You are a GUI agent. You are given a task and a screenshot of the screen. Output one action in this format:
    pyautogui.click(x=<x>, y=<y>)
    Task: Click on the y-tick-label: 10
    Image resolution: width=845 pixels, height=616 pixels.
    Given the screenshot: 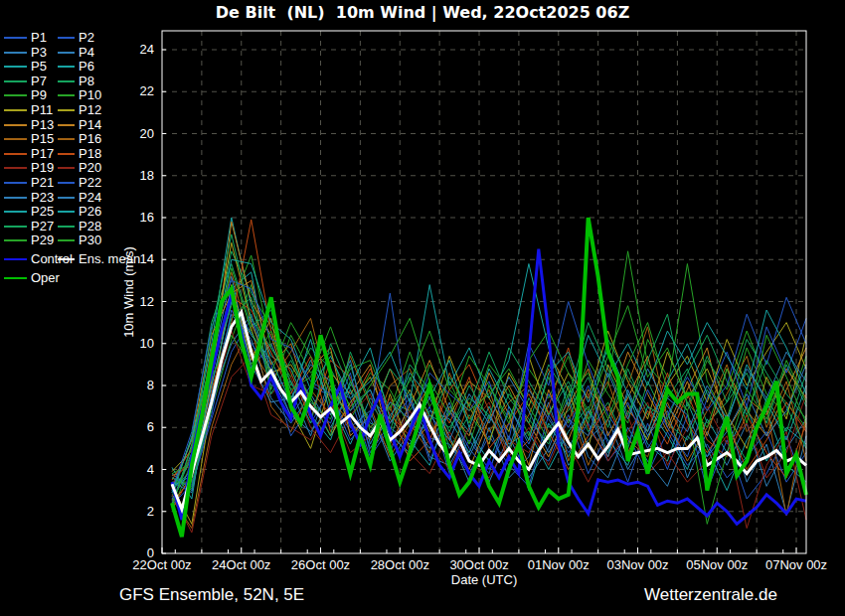 What is the action you would take?
    pyautogui.click(x=147, y=344)
    